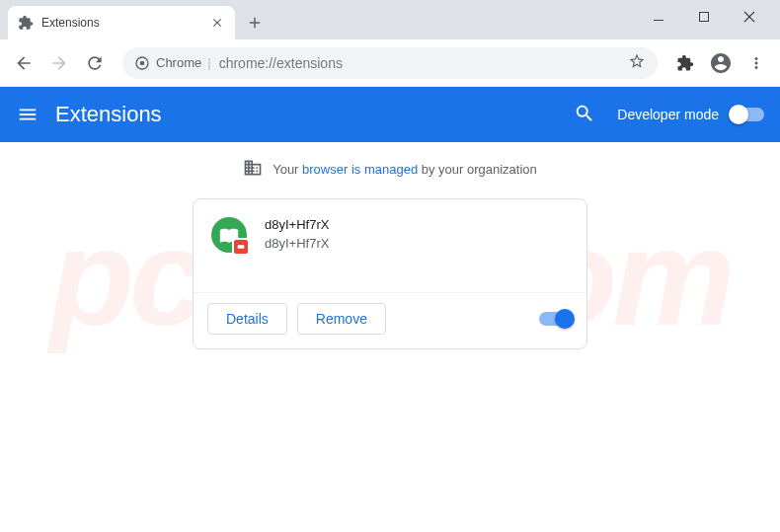 Image resolution: width=780 pixels, height=532 pixels. What do you see at coordinates (390, 63) in the screenshot?
I see `browser-toolbar: Chrome | chrome://extensions` at bounding box center [390, 63].